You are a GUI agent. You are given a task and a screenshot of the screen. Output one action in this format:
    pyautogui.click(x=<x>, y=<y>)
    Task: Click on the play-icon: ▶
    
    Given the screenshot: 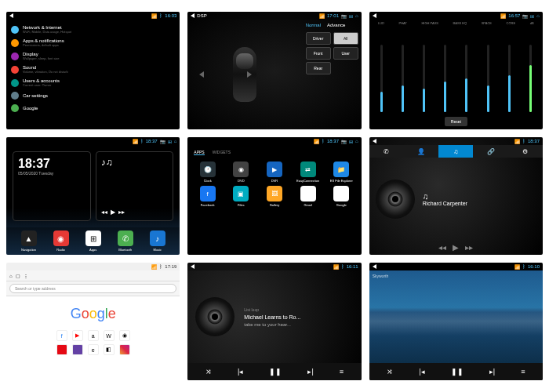 What is the action you would take?
    pyautogui.click(x=113, y=212)
    